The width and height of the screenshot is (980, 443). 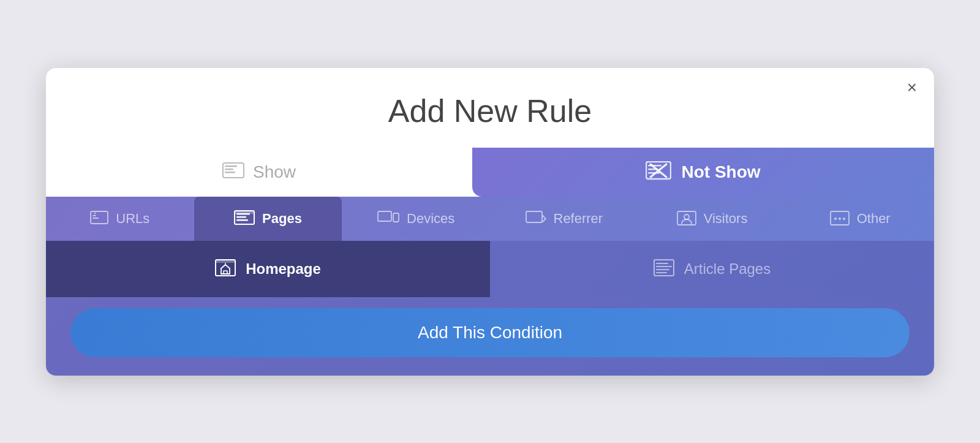 What do you see at coordinates (687, 219) in the screenshot?
I see `visitors-icon` at bounding box center [687, 219].